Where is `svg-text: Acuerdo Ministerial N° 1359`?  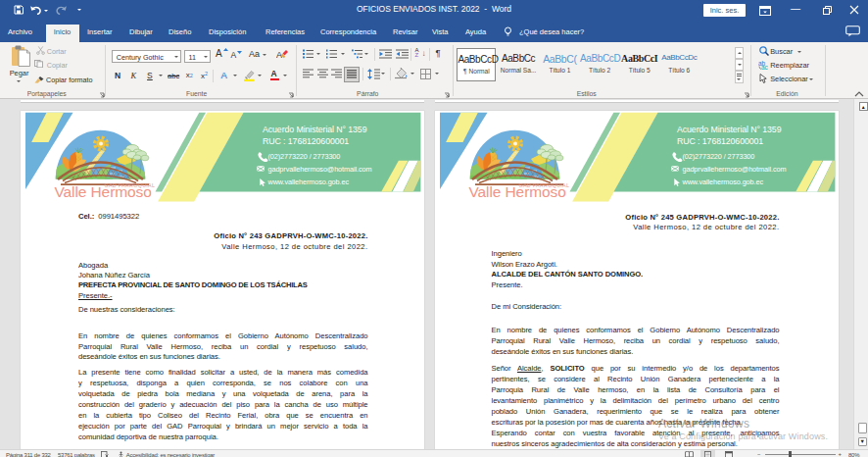
svg-text: Acuerdo Ministerial N° 1359 is located at coordinates (315, 129).